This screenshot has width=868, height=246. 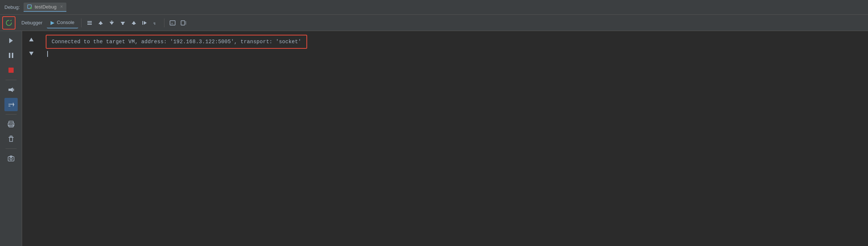 I want to click on tab-close-button: ×, so click(x=61, y=7).